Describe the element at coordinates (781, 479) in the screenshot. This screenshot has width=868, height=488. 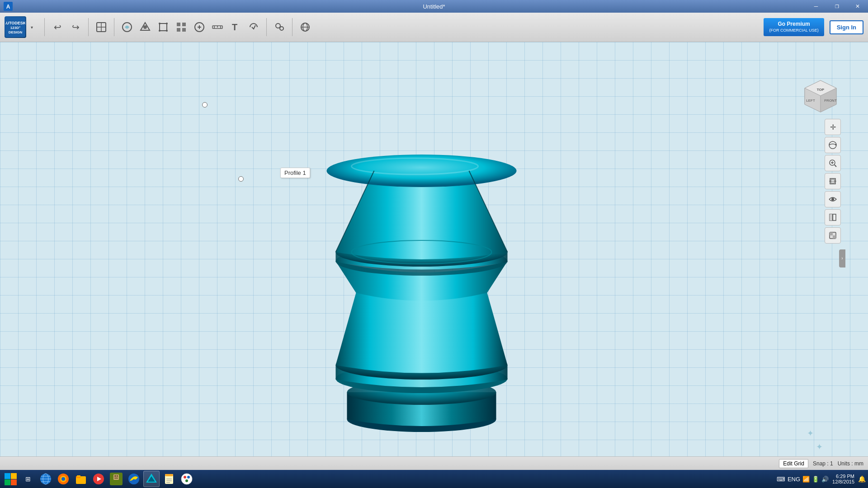
I see `keyboard-icon: ⌨` at that location.